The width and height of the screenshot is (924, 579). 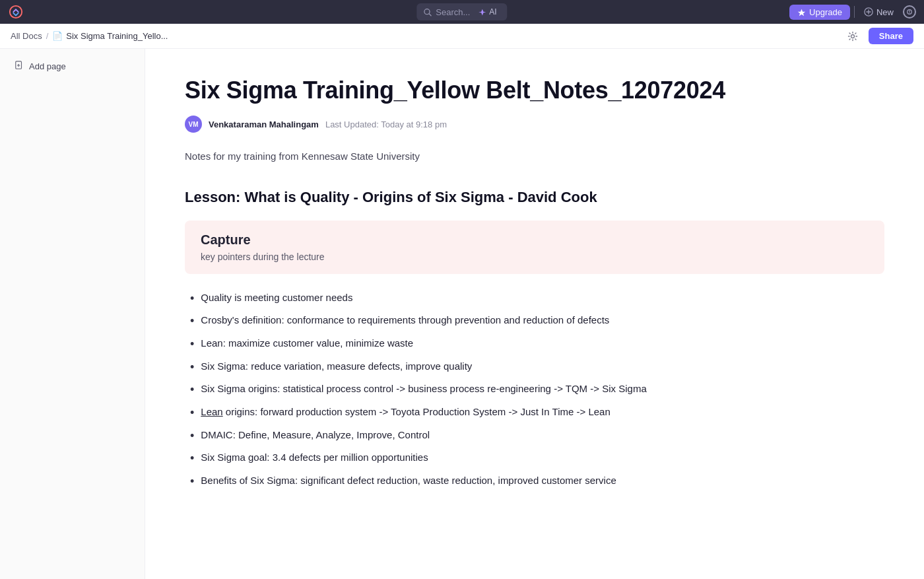 I want to click on breadcrumb-current: 📄 Six Sigma Training_Yello..., so click(x=110, y=36).